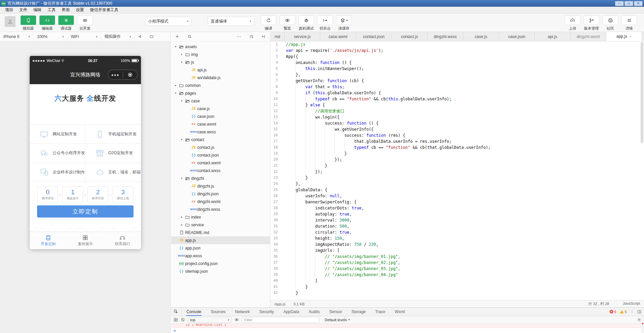  Describe the element at coordinates (610, 23) in the screenshot. I see `toolbar-button-community: 社区` at that location.